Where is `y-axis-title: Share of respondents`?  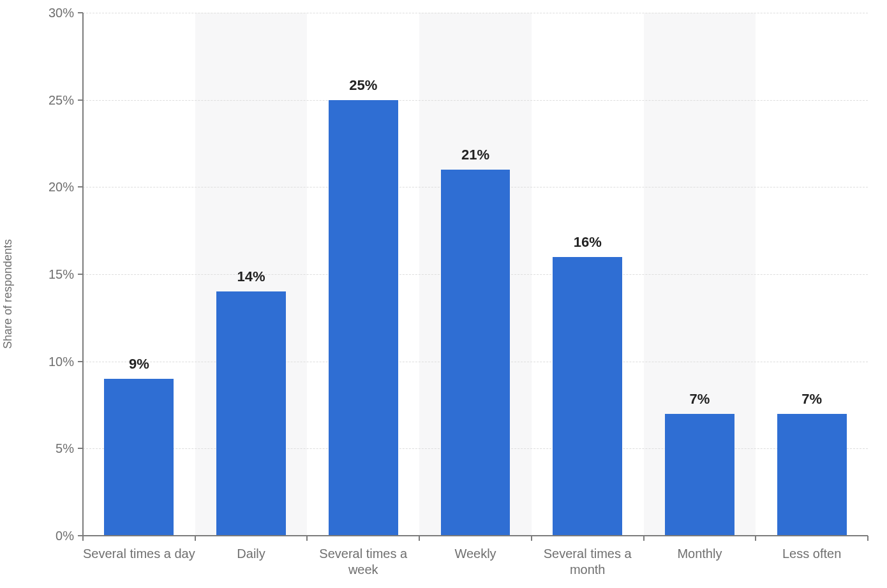 y-axis-title: Share of respondents is located at coordinates (8, 294).